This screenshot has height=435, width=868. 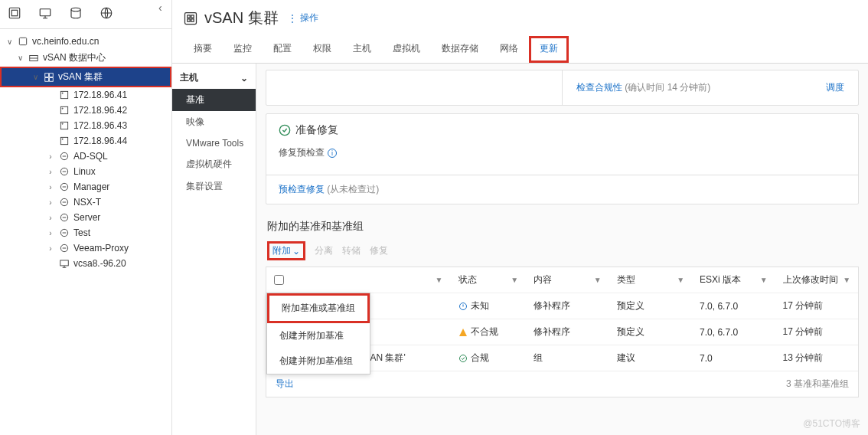 What do you see at coordinates (835, 87) in the screenshot?
I see `schedule-link: 调度` at bounding box center [835, 87].